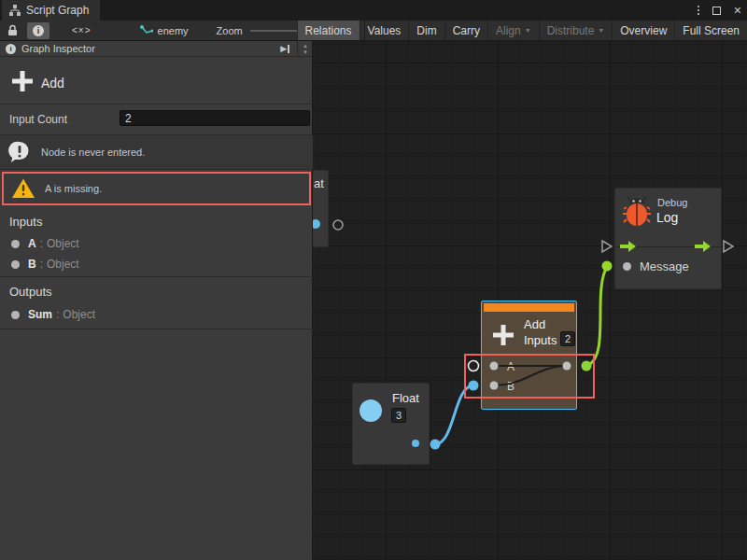 Image resolution: width=747 pixels, height=560 pixels. I want to click on tab-script-graph: Script Graph, so click(50, 10).